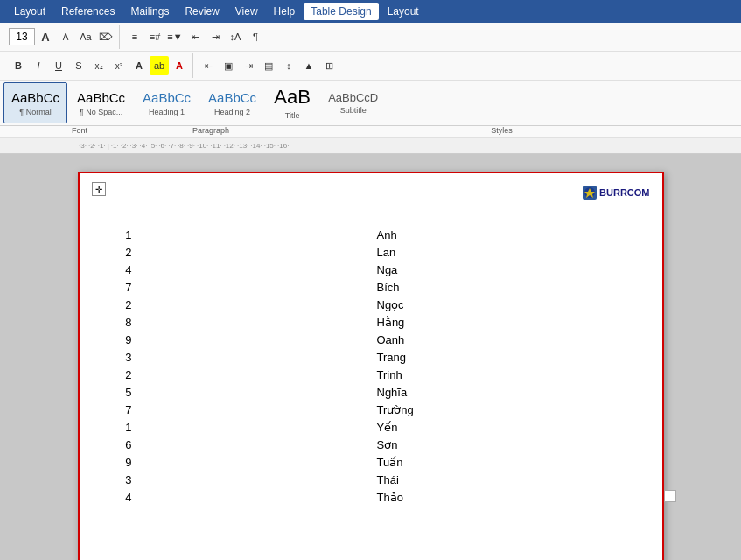 The width and height of the screenshot is (741, 560). Describe the element at coordinates (371, 357) in the screenshot. I see `table-row: 3 Trang` at that location.